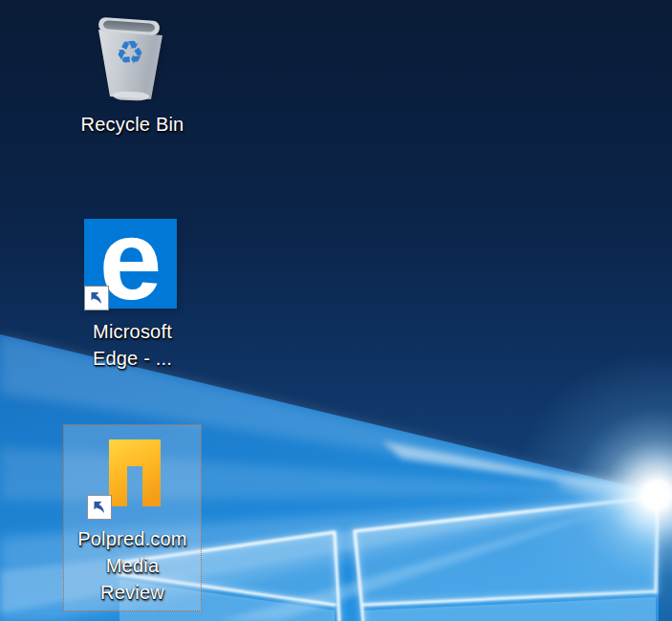  I want to click on recycle-bin-base, so click(131, 96).